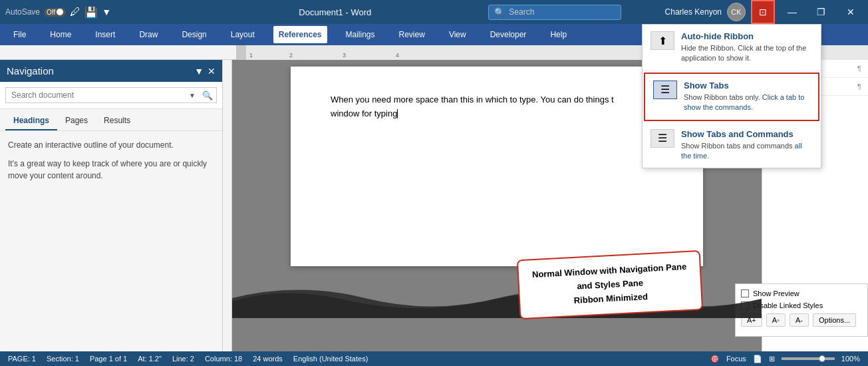 The width and height of the screenshot is (868, 366). I want to click on autosave-toggle: Off, so click(55, 12).